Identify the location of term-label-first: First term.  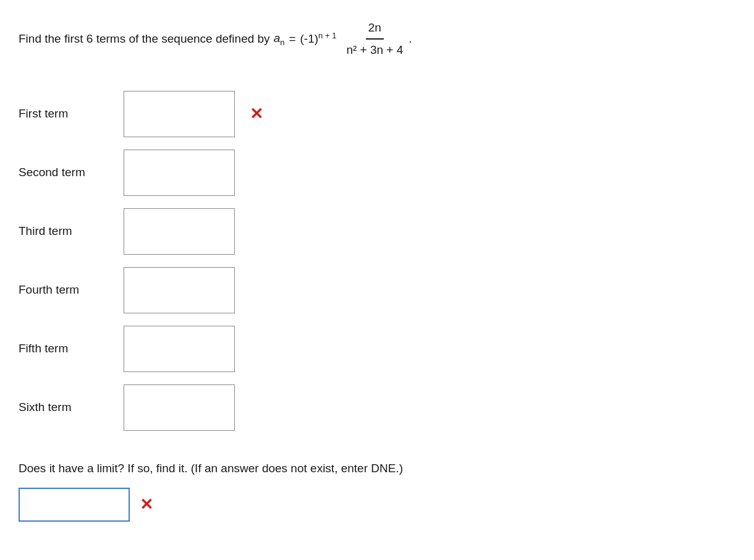
(65, 114).